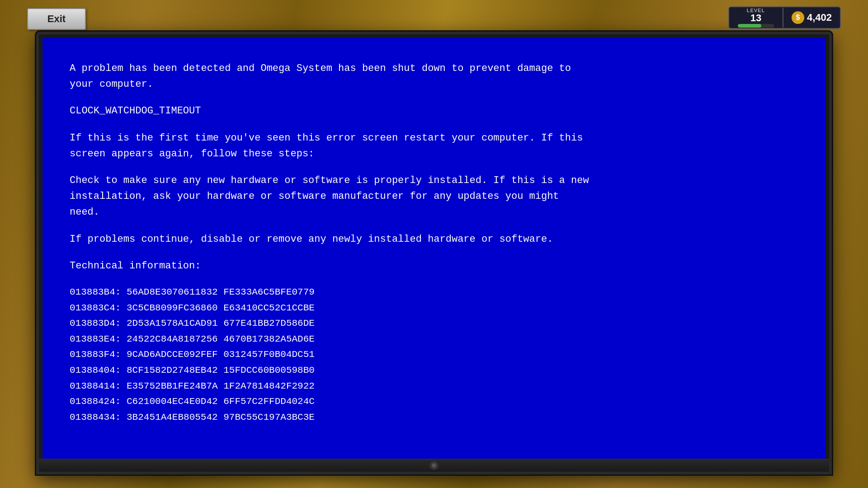 The image size is (868, 488). I want to click on bsod-error-code: CLOCK_WATCHDOG_TIMEOUT, so click(135, 111).